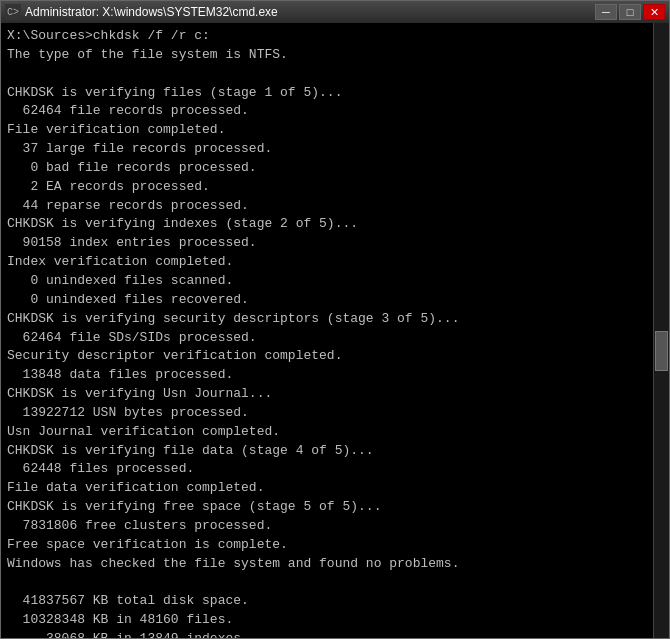 Image resolution: width=670 pixels, height=639 pixels. What do you see at coordinates (630, 12) in the screenshot?
I see `maximize-button: □` at bounding box center [630, 12].